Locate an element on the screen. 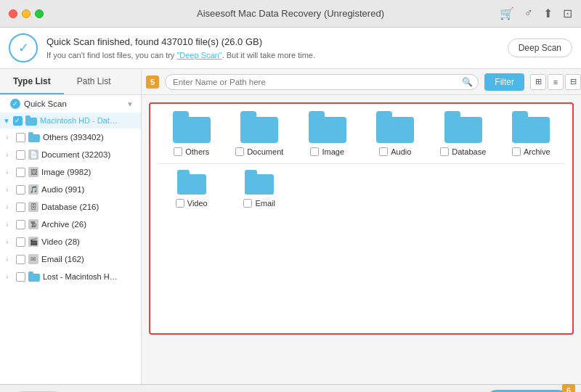  database-type-icon: 🗄 is located at coordinates (33, 207).